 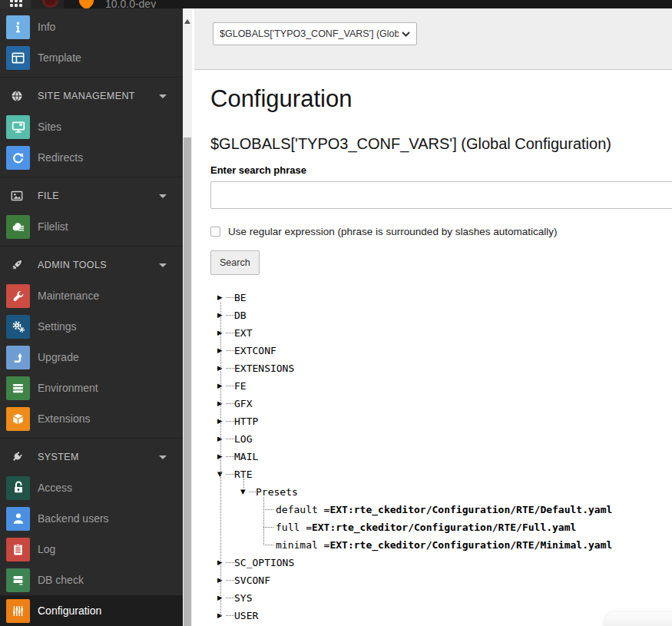 What do you see at coordinates (309, 34) in the screenshot?
I see `dropdown-selected-value: $GLOBALS['TYPO3_CONF_VARS'] (Global Conf…` at bounding box center [309, 34].